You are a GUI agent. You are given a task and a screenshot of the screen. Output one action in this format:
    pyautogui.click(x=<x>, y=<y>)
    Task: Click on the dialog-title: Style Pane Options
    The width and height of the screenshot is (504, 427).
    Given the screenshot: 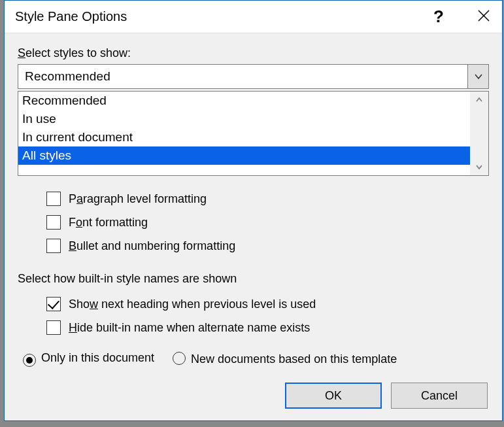 What is the action you would take?
    pyautogui.click(x=221, y=17)
    